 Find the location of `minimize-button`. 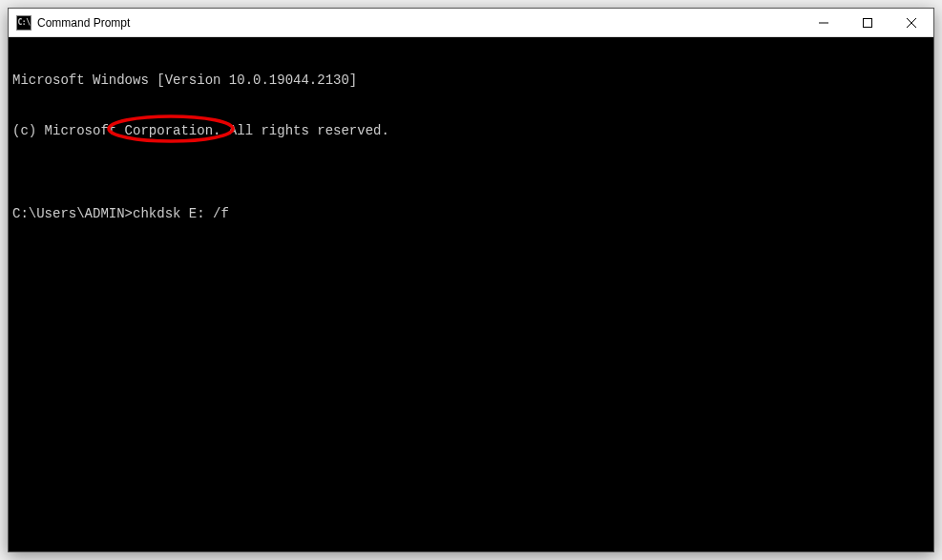

minimize-button is located at coordinates (824, 23).